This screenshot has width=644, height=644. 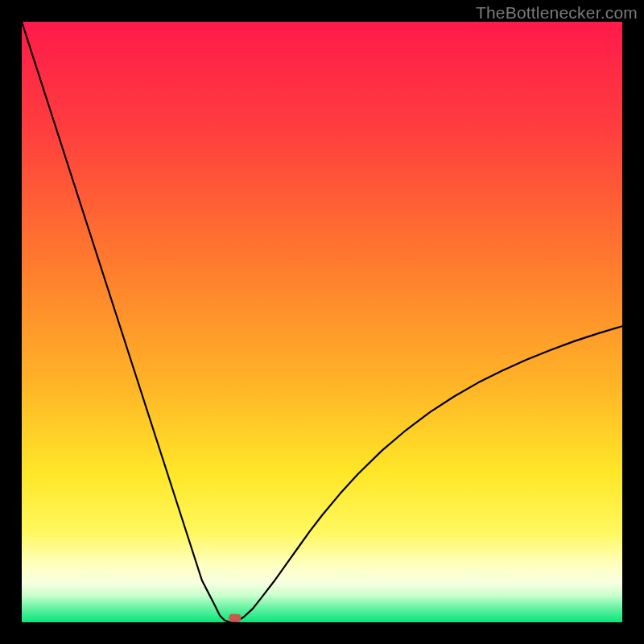 I want to click on optimal-point-marker, so click(x=235, y=618).